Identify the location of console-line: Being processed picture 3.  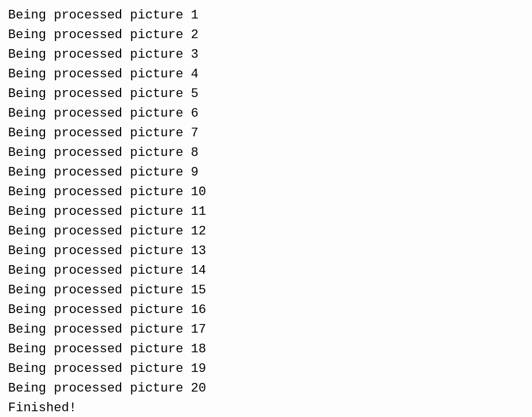
(270, 55).